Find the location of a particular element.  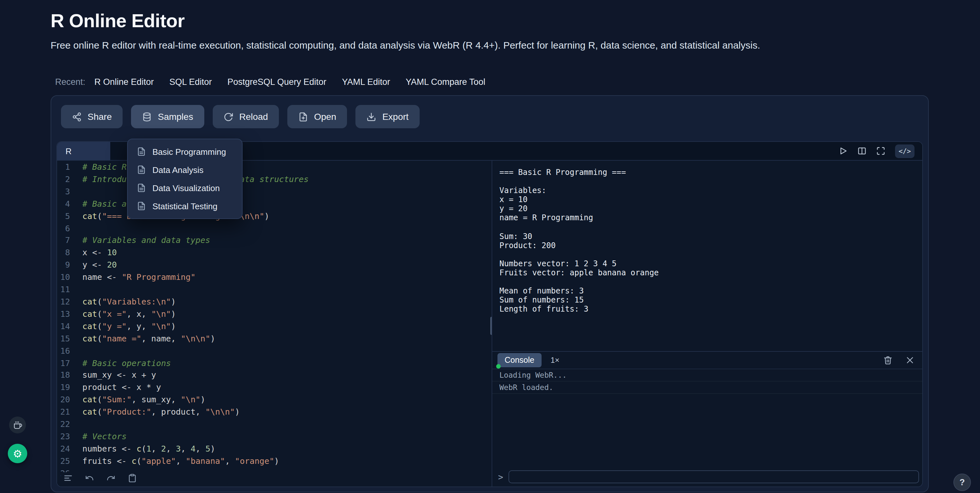

settings-button: ⚙ is located at coordinates (18, 453).